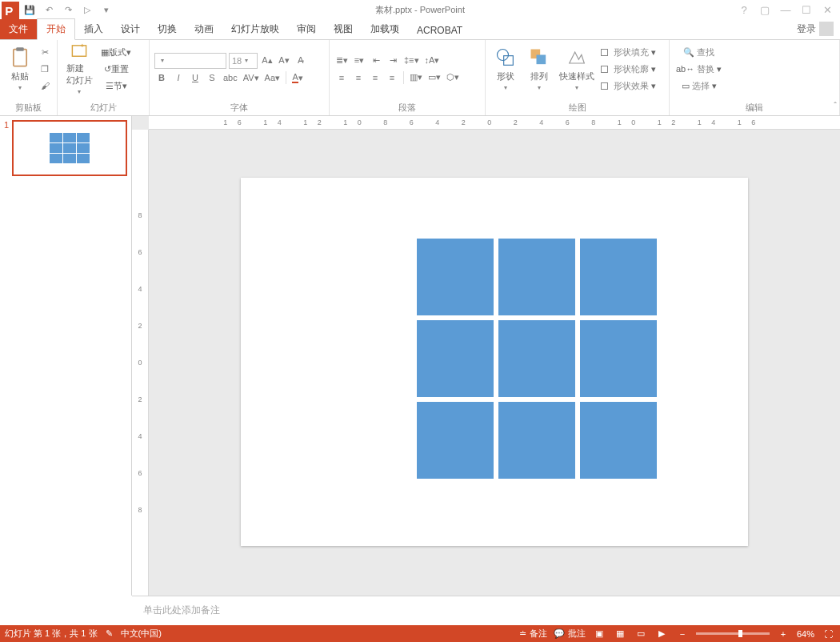  Describe the element at coordinates (162, 78) in the screenshot. I see `bold-button: B` at that location.